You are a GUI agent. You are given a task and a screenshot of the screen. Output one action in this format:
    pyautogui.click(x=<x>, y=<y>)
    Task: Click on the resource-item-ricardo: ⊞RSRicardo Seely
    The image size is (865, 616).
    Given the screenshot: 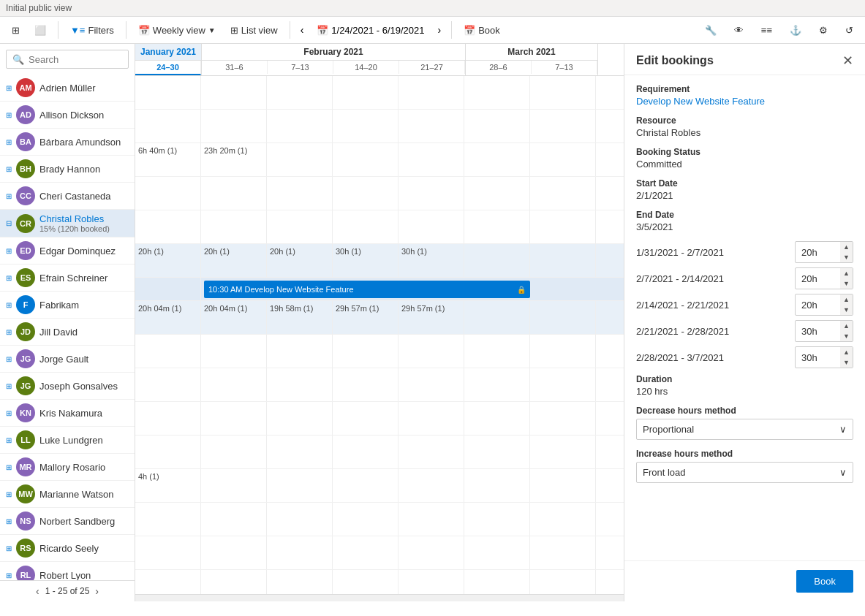 What is the action you would take?
    pyautogui.click(x=67, y=548)
    